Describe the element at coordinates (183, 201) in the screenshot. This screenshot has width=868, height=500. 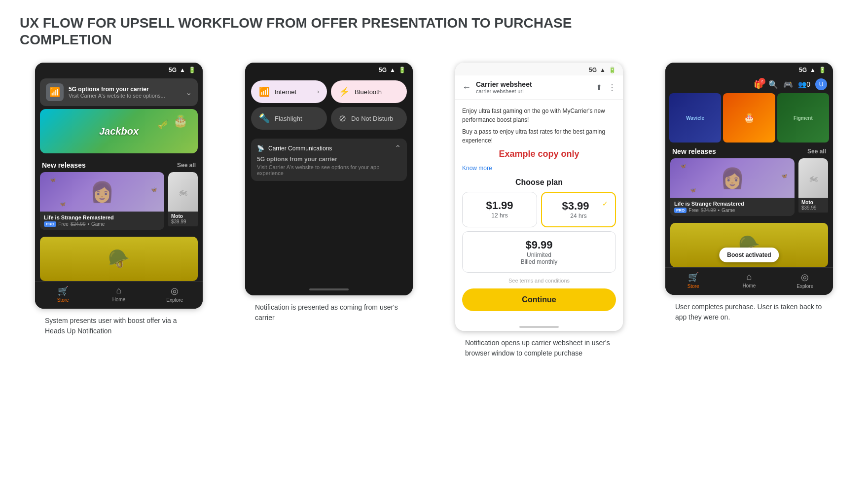
I see `game-card-moto-1: 🏍 Moto $39.99` at that location.